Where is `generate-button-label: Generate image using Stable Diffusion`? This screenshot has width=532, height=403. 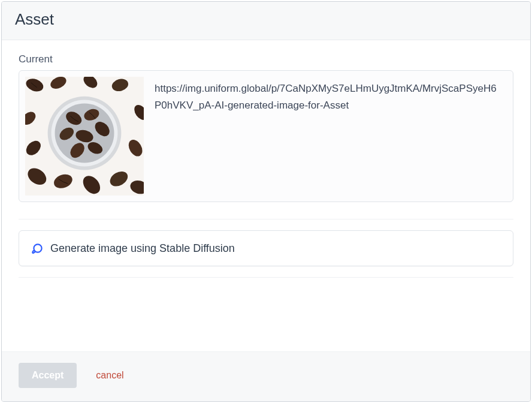 generate-button-label: Generate image using Stable Diffusion is located at coordinates (143, 248).